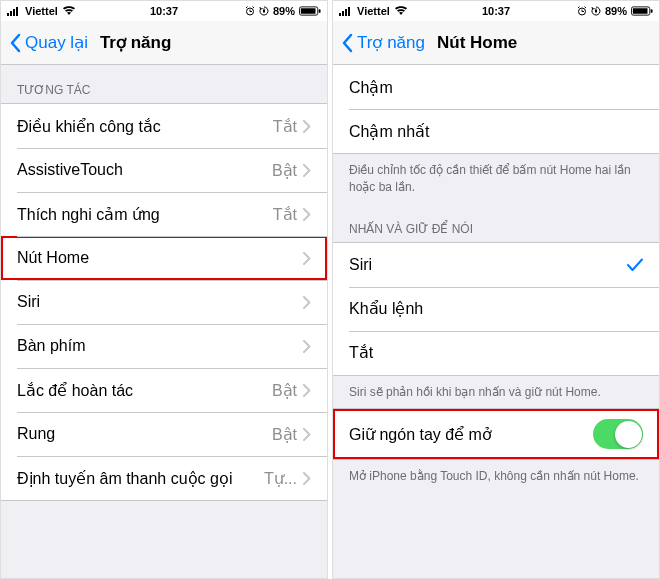  I want to click on nav-bar: Quay lại Trợ năng, so click(164, 43).